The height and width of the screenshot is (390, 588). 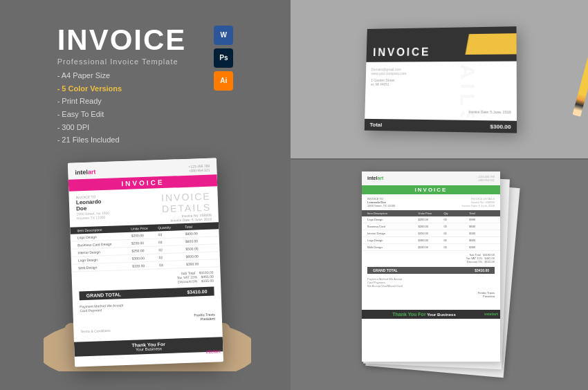 What do you see at coordinates (199, 169) in the screenshot?
I see `inv-contact: +123.456.789+000.654.321` at bounding box center [199, 169].